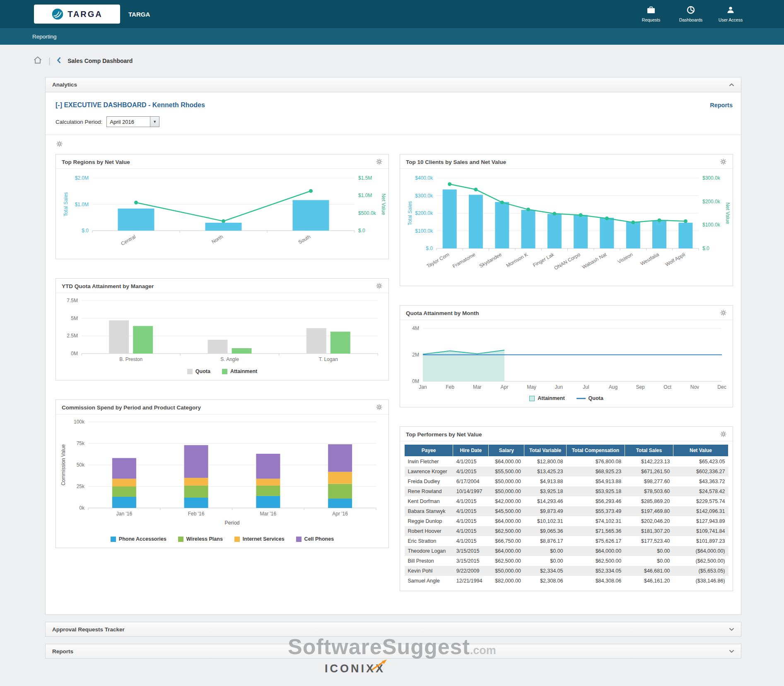 This screenshot has height=686, width=784. What do you see at coordinates (651, 14) in the screenshot?
I see `nav-item-requests: Requests` at bounding box center [651, 14].